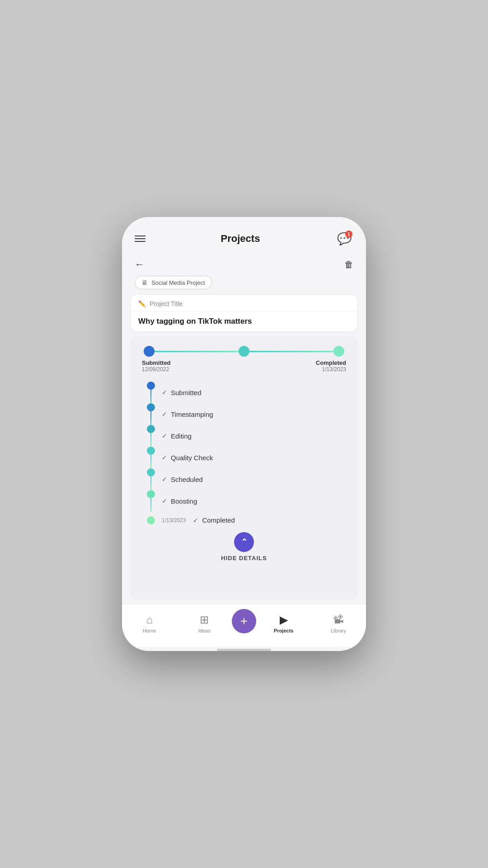 The image size is (488, 868). I want to click on step-content: 1/13/2023 ✓ Completed, so click(251, 520).